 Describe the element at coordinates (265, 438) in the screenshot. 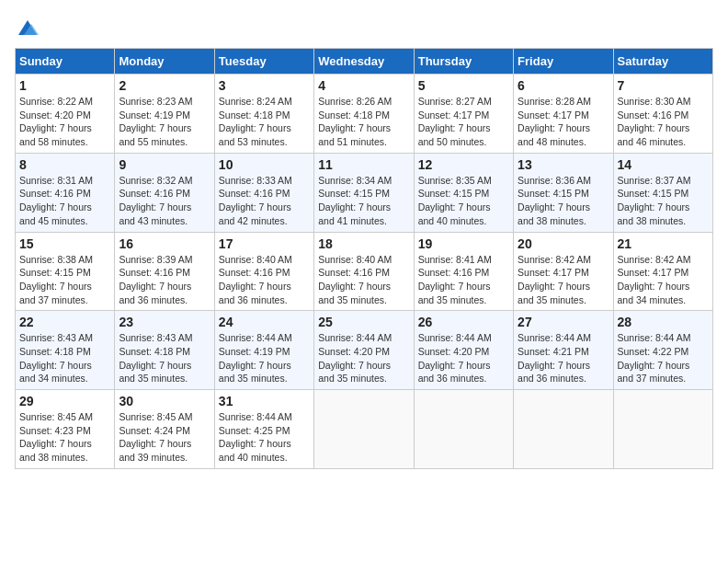

I see `cell-info: Sunrise: 8:44 AM Sunset: 4:25 PM Dayligh…` at that location.